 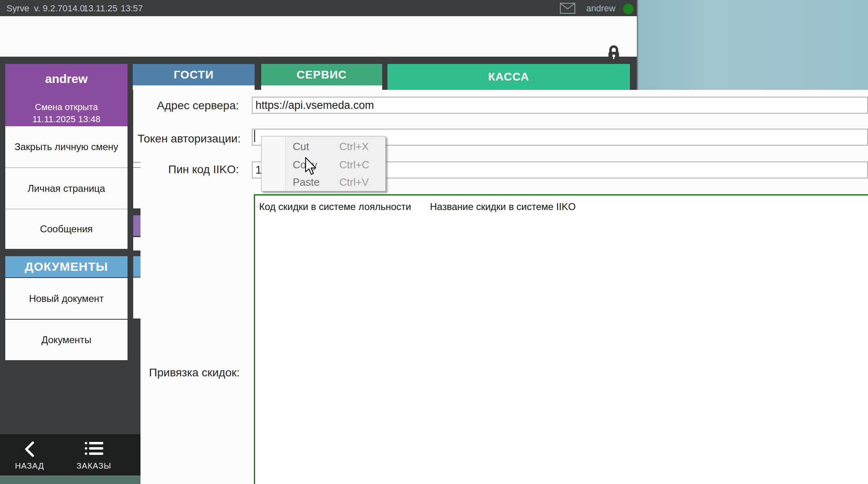 I want to click on menu-item-copy: Copy Ctrl+C, so click(x=323, y=164).